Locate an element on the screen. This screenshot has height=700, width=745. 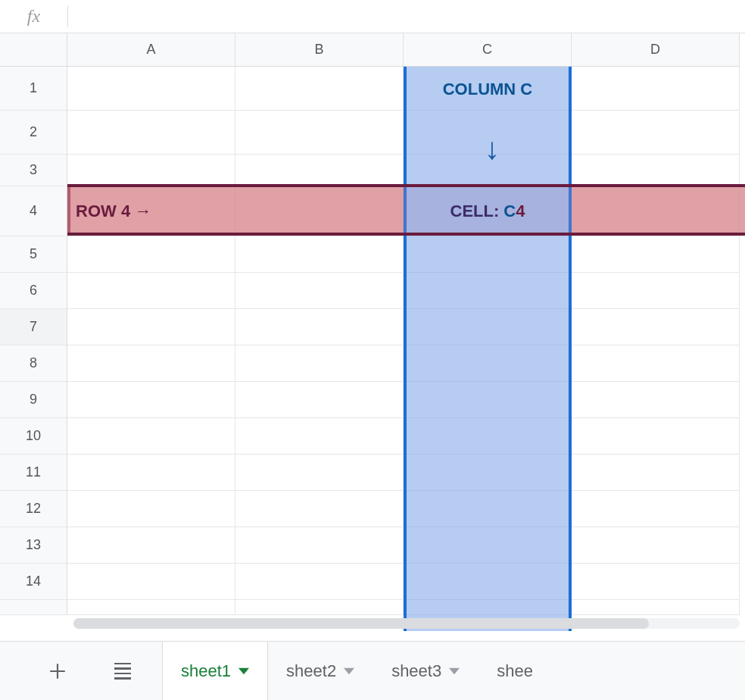
row-header-11: 11 is located at coordinates (33, 473).